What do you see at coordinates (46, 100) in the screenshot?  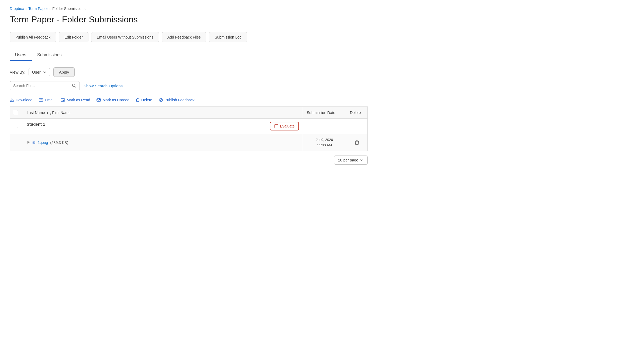 I see `email-button: Email` at bounding box center [46, 100].